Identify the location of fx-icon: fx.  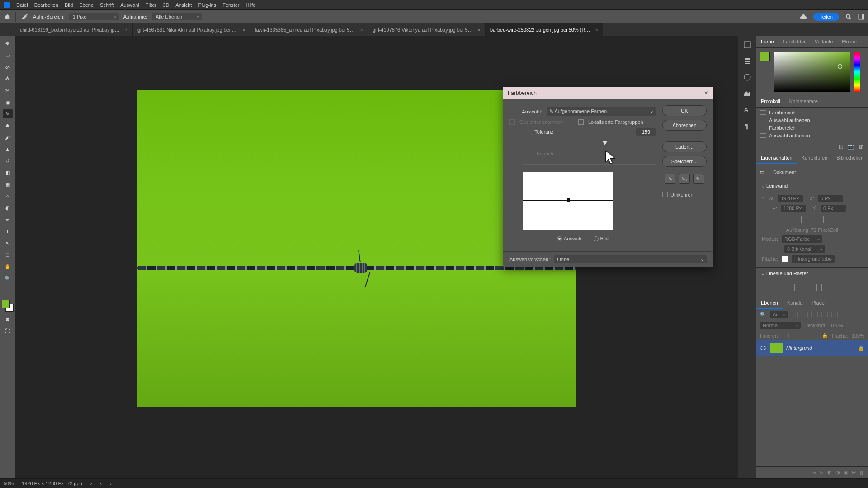
(822, 473).